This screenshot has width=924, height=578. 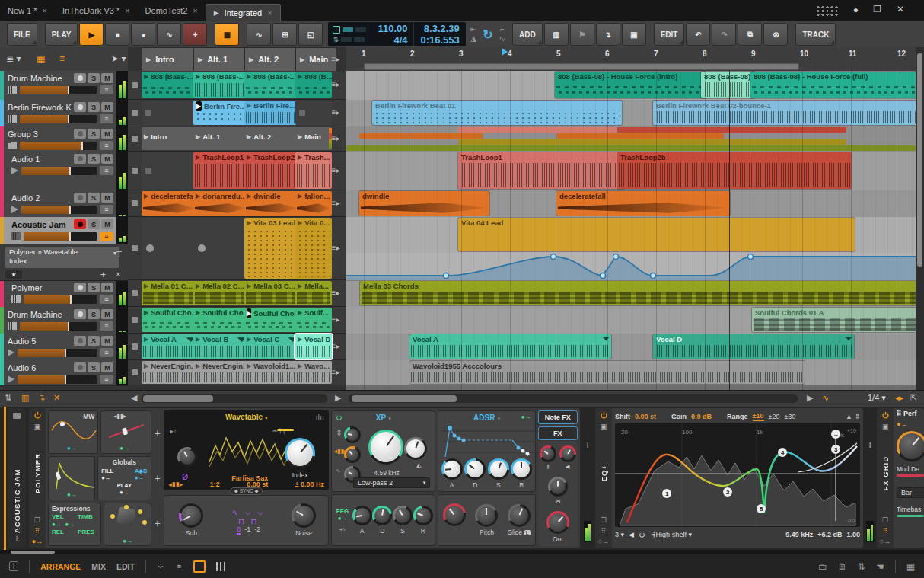 I want to click on eq-shift-value: 0.00 st, so click(x=645, y=417).